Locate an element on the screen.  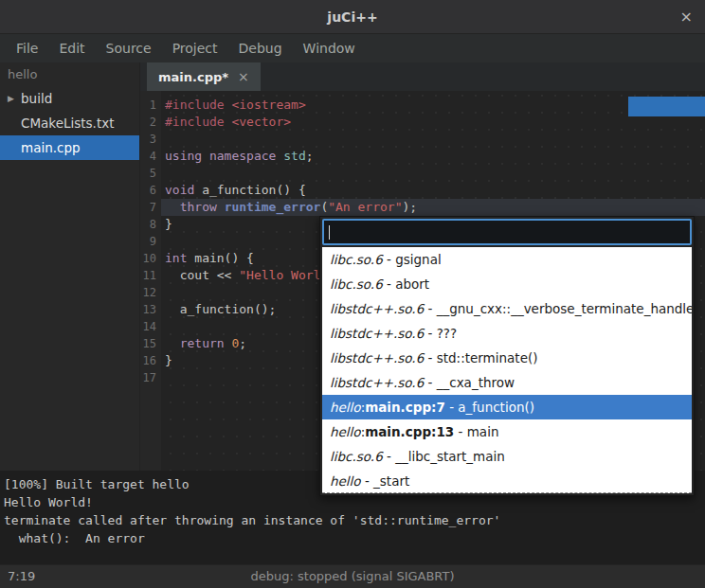
code-line: 3 is located at coordinates (423, 139).